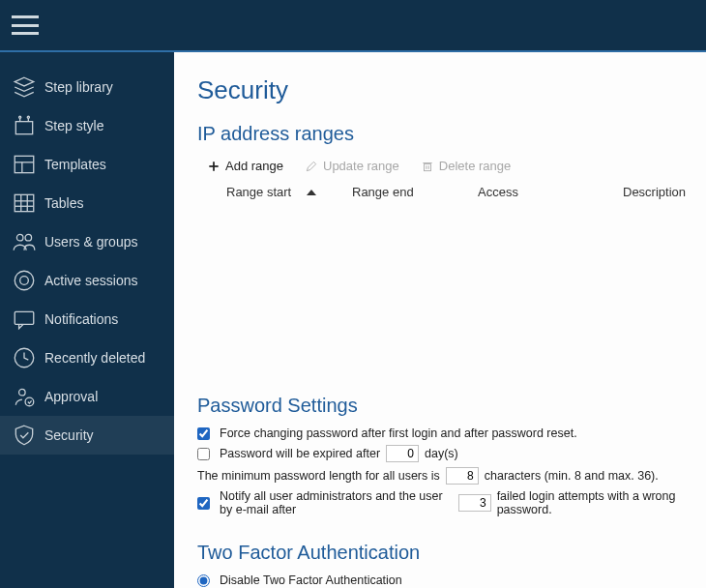 This screenshot has height=588, width=706. Describe the element at coordinates (79, 87) in the screenshot. I see `sidebar-item-label: Step library` at that location.